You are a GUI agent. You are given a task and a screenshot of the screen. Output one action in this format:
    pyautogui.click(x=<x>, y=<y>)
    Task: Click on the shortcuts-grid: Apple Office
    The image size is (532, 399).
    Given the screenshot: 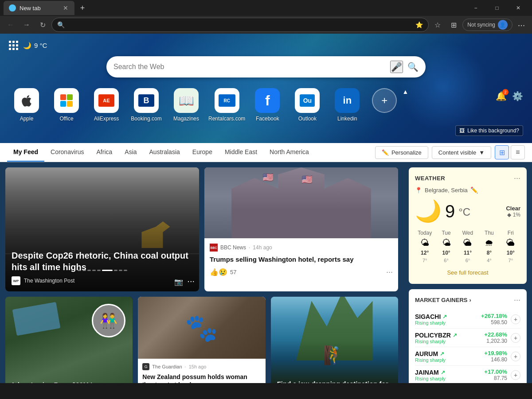 What is the action you would take?
    pyautogui.click(x=187, y=105)
    